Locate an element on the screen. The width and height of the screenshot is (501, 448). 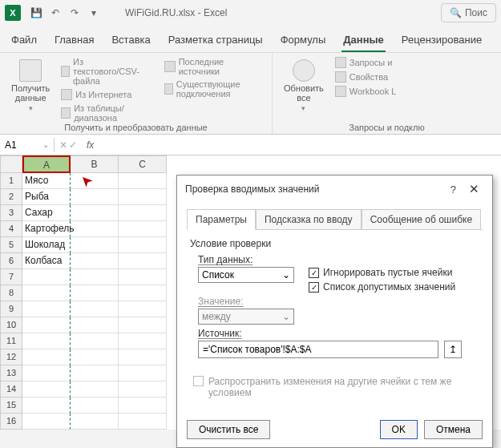
row-header: 1 is located at coordinates (11, 181).